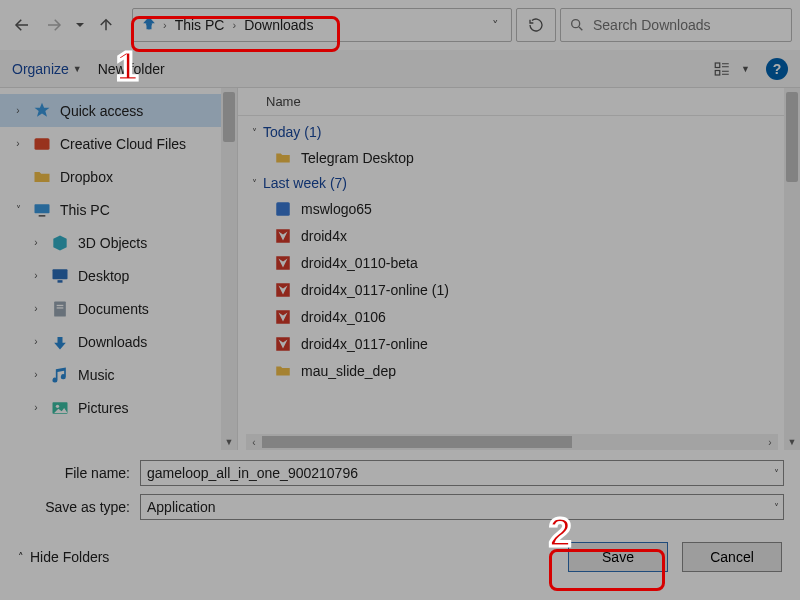 The image size is (800, 600). Describe the element at coordinates (607, 570) in the screenshot. I see `annotation-box-save` at that location.